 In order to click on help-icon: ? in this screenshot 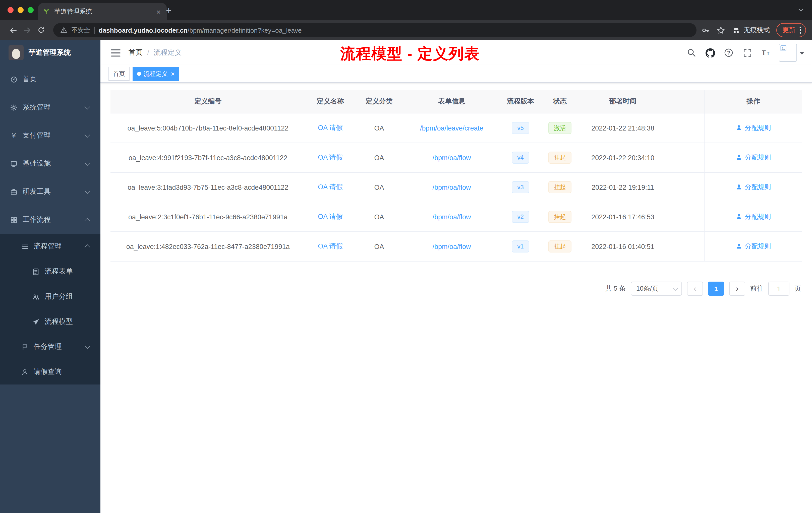, I will do `click(728, 53)`.